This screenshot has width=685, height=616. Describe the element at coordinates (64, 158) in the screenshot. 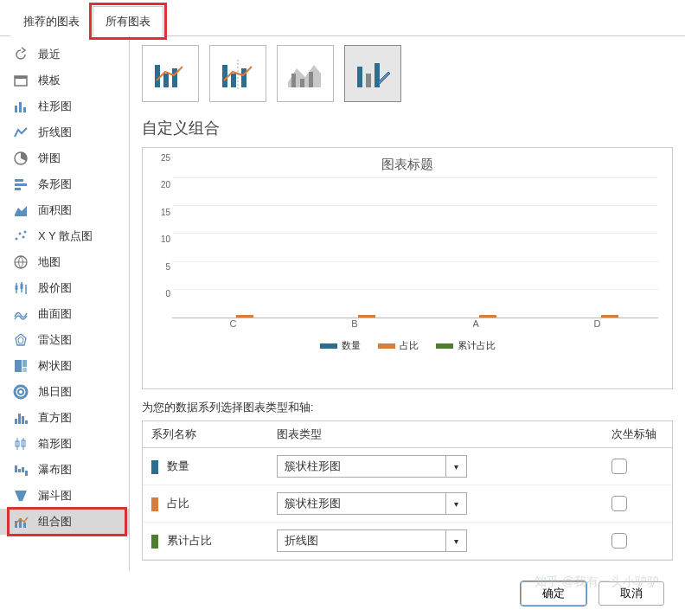

I see `sidebar-item-pie: 饼图` at that location.